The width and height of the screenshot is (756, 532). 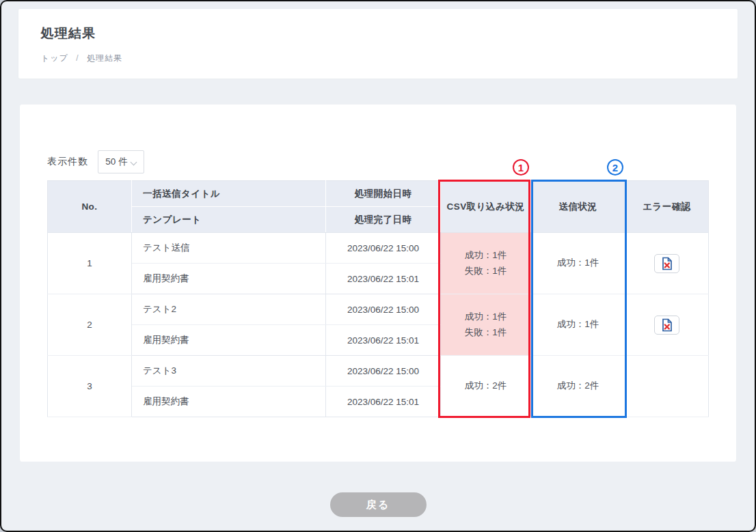 What do you see at coordinates (229, 249) in the screenshot?
I see `row-title: テスト送信` at bounding box center [229, 249].